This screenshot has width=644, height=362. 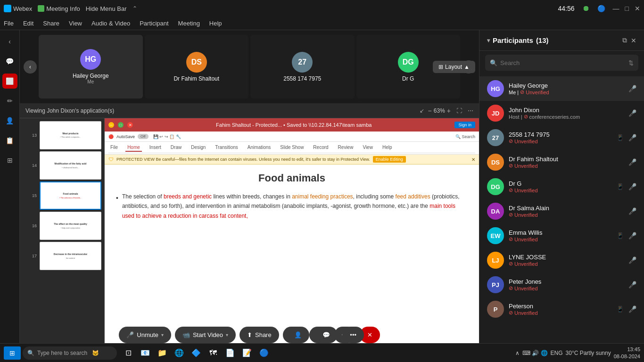 What do you see at coordinates (634, 41) in the screenshot?
I see `close-participants-btn: ✕` at bounding box center [634, 41].